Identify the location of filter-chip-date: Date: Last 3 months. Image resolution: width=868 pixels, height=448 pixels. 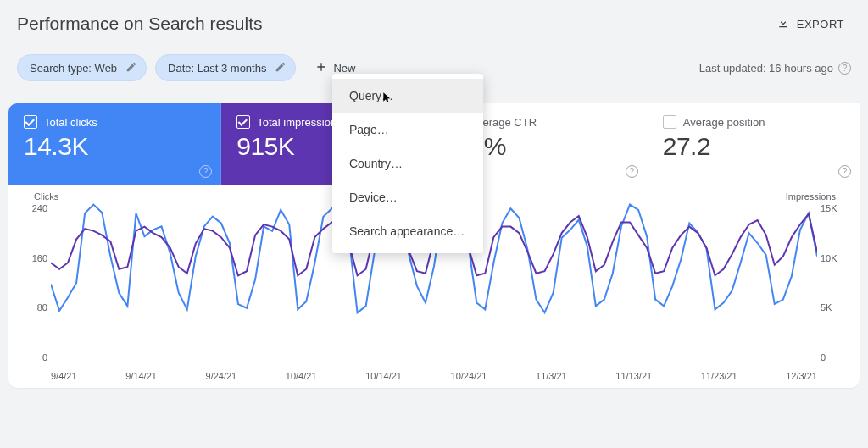
(225, 68).